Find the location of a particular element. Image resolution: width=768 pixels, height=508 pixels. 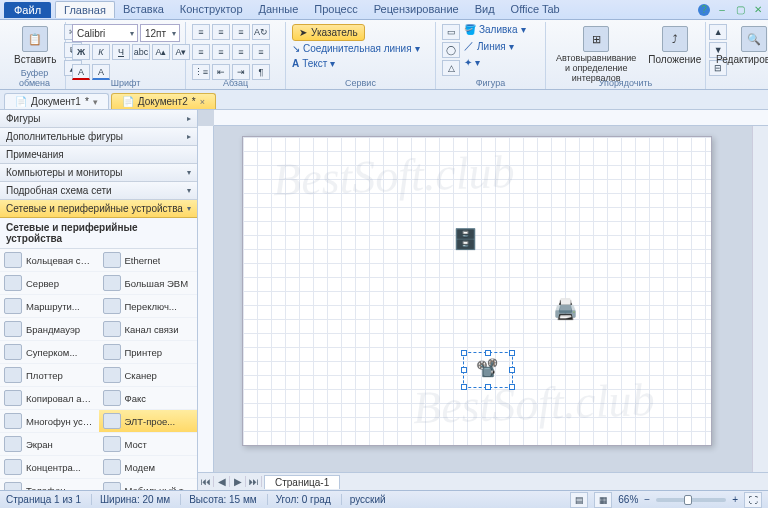

scrollbar-vertical is located at coordinates (760, 299).